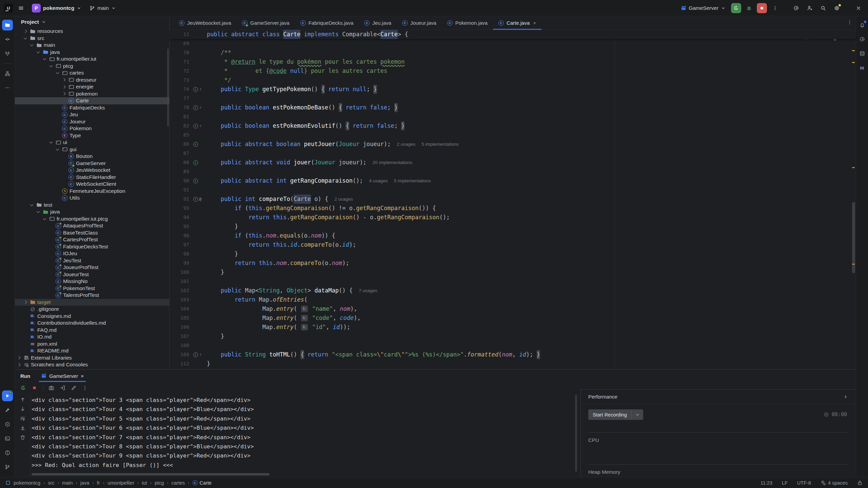 The image size is (868, 488). I want to click on tree-item-io-md: M↓IO.md, so click(92, 337).